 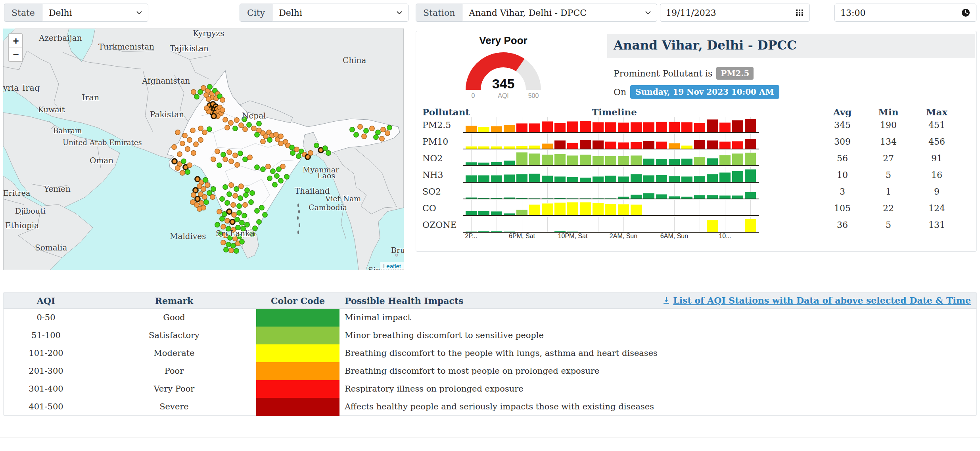 What do you see at coordinates (340, 13) in the screenshot?
I see `city-select: Delhi` at bounding box center [340, 13].